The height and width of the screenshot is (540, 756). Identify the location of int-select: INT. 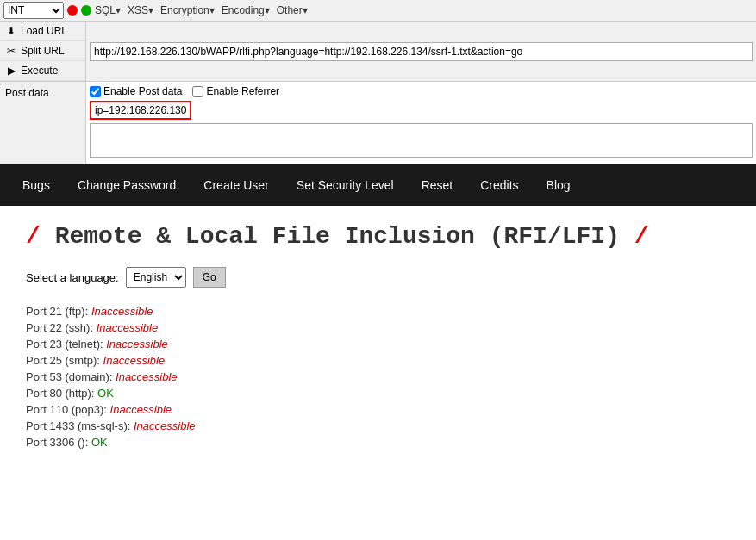
(34, 10).